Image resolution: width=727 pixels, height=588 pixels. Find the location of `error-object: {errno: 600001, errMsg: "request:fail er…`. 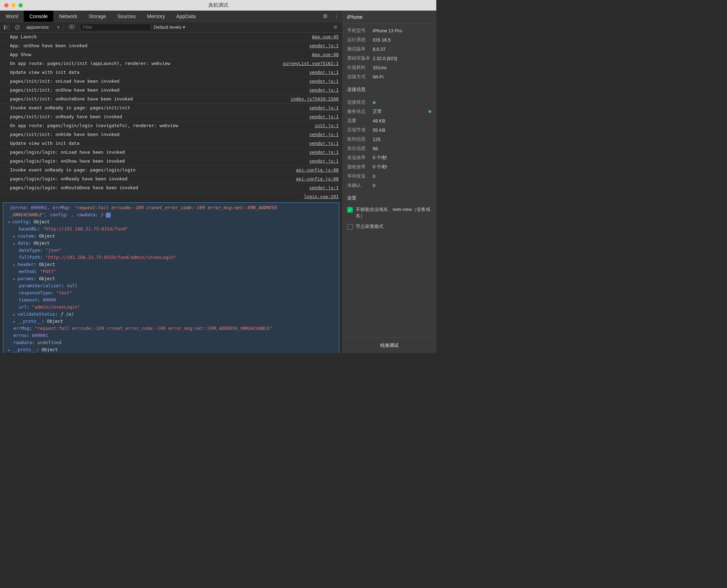

error-object: {errno: 600001, errMsg: "request:fail er… is located at coordinates (171, 278).